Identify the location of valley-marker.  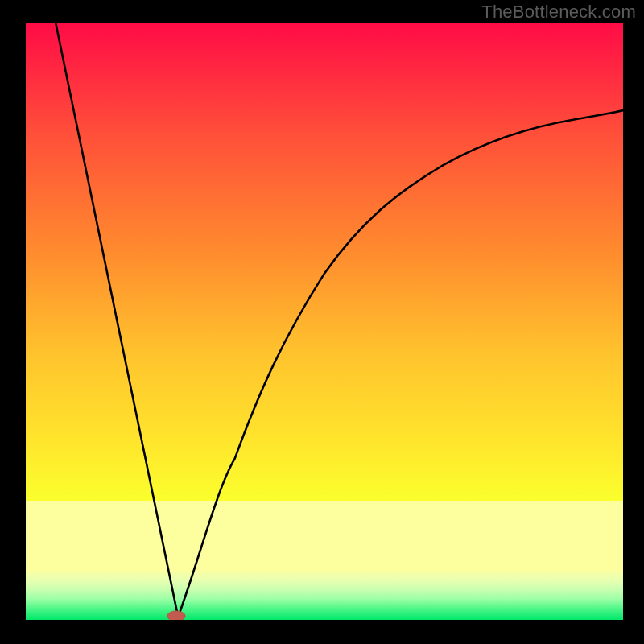
(176, 615).